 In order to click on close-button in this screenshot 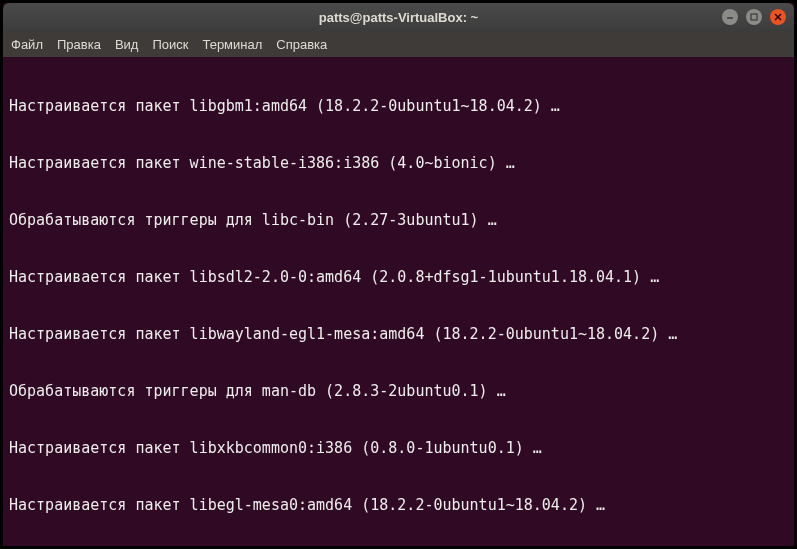, I will do `click(778, 17)`.